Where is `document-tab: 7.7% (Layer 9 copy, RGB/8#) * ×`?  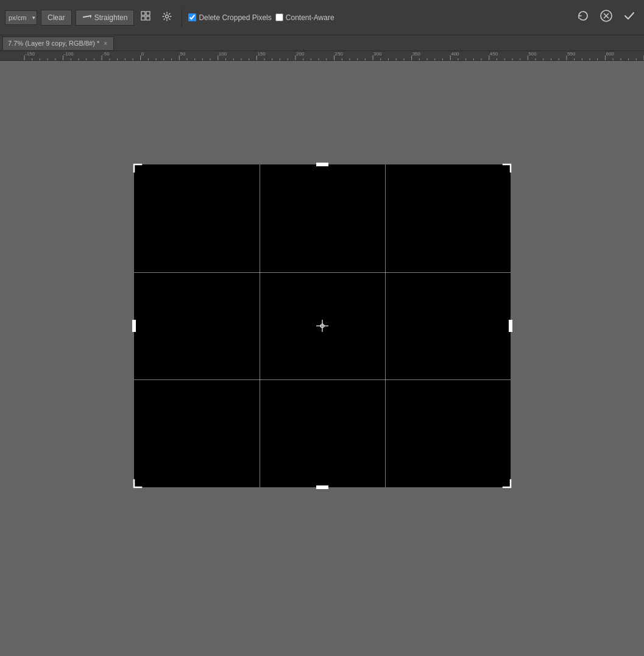 document-tab: 7.7% (Layer 9 copy, RGB/8#) * × is located at coordinates (58, 43).